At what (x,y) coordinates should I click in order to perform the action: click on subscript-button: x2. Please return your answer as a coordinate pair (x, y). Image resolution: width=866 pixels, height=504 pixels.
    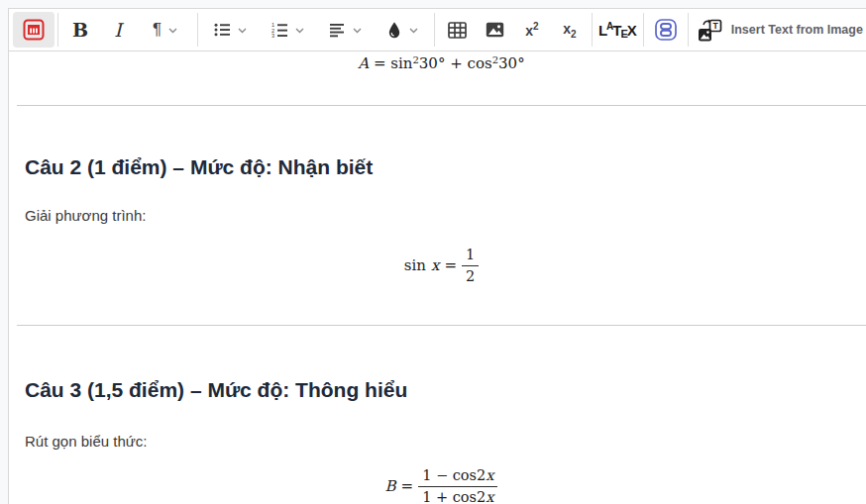
    Looking at the image, I should click on (570, 30).